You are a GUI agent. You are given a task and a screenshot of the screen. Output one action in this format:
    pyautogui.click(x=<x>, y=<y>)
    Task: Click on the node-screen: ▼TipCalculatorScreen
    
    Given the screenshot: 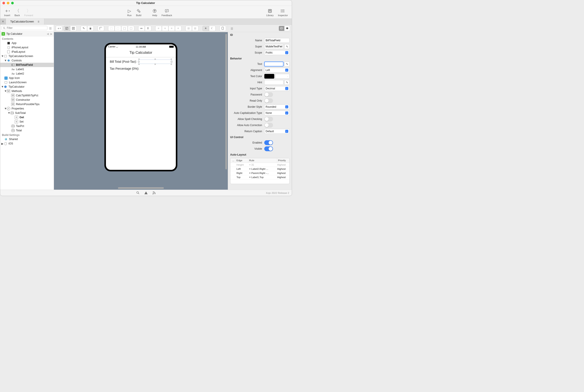 What is the action you would take?
    pyautogui.click(x=27, y=56)
    